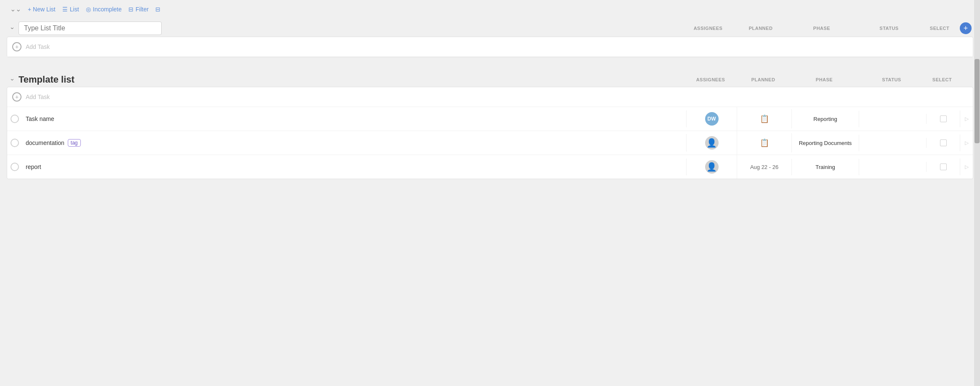  Describe the element at coordinates (943, 119) in the screenshot. I see `task-1-select` at that location.